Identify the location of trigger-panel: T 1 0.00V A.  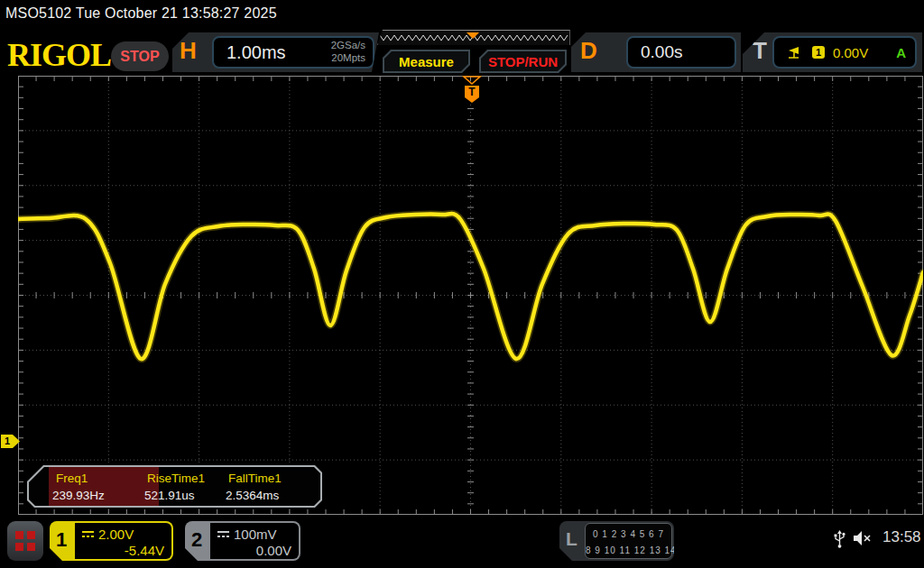
(832, 52).